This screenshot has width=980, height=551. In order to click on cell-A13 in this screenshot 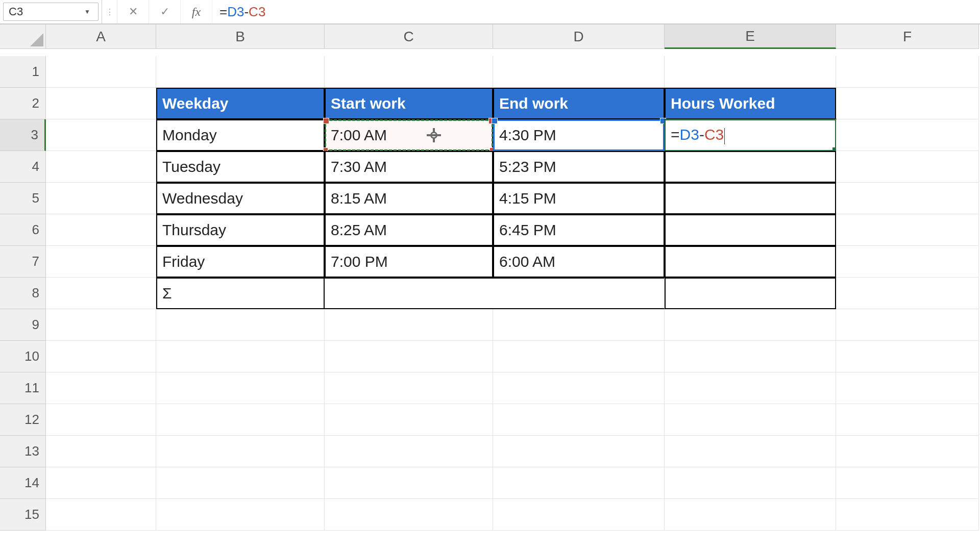, I will do `click(101, 452)`.